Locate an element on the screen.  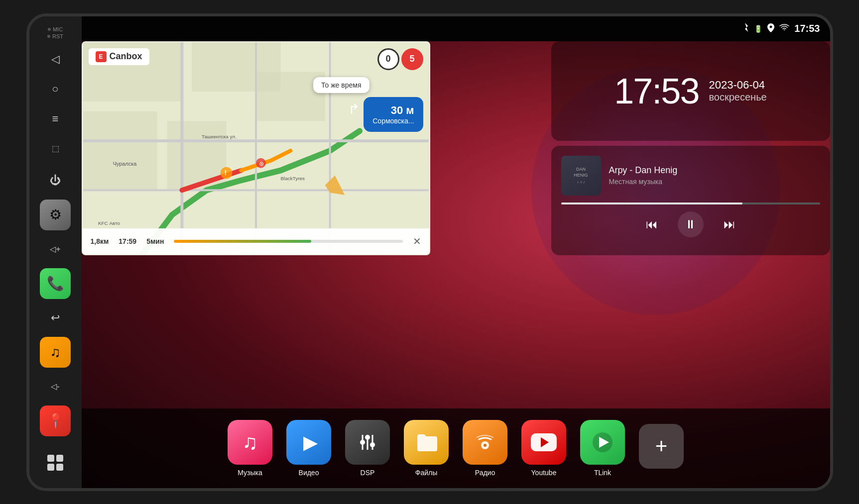
dock-item-radio: Радио is located at coordinates (485, 448).